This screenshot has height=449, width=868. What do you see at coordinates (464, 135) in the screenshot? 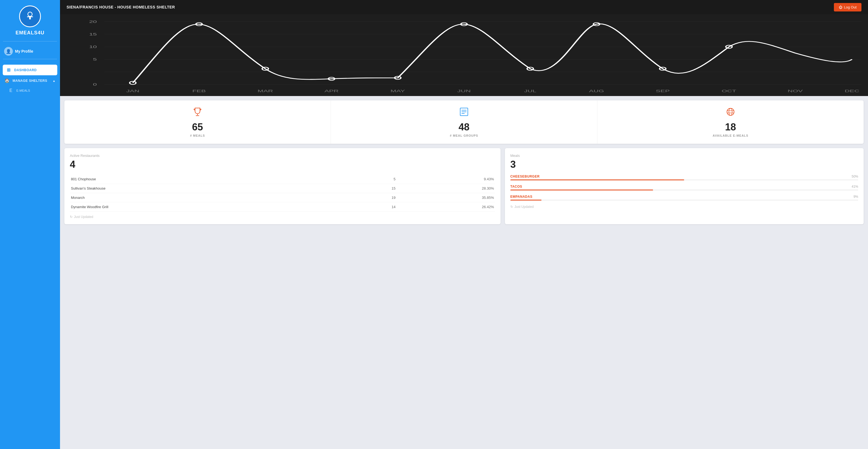
I see `meal-groups-label: # MEAL GROUPS` at bounding box center [464, 135].